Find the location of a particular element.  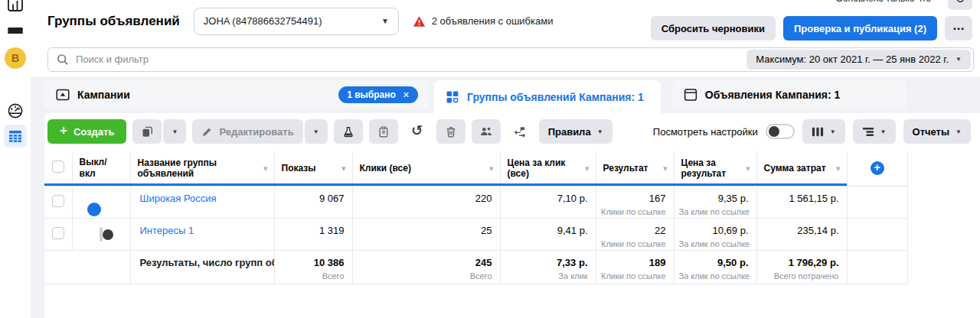

table-view-nav-icon is located at coordinates (15, 136).